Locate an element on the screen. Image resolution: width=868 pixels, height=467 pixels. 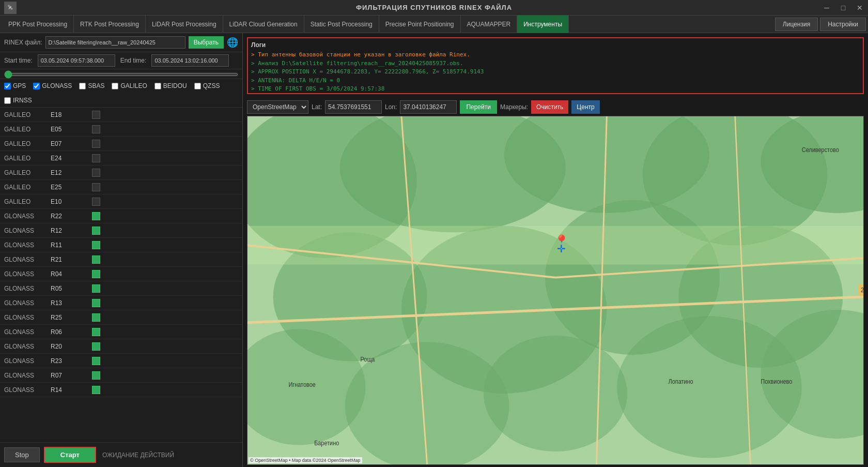
logs-panel: Логи > Тип антенны базовой станции не ук… is located at coordinates (555, 66).